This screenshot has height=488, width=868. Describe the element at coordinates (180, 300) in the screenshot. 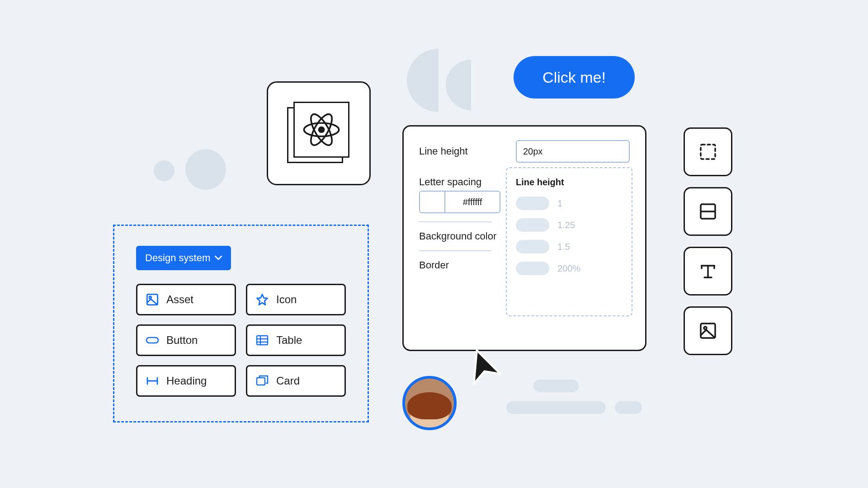

I see `component-label: Asset` at that location.